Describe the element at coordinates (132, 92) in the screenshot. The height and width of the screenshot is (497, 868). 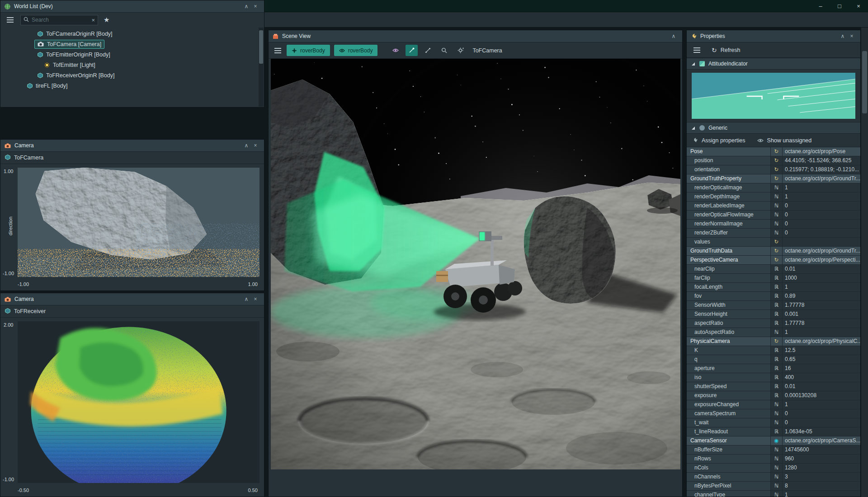
I see `tree-item: tireFR [Body]` at that location.